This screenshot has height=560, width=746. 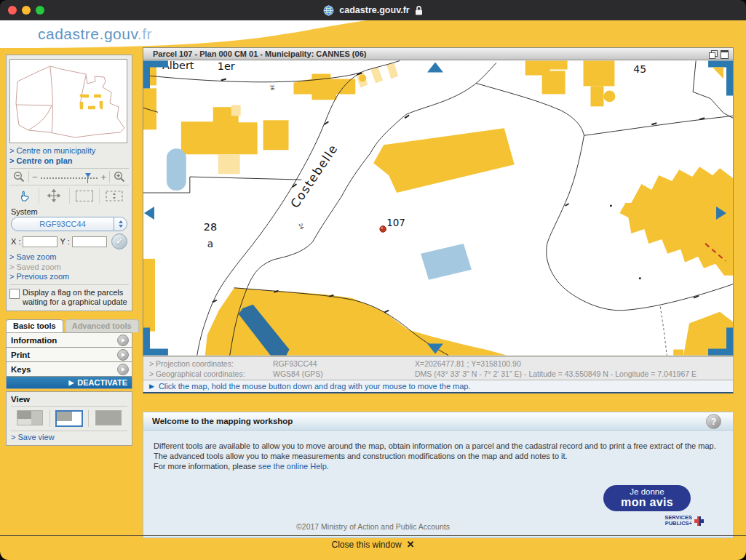 I want to click on view-layout-options, so click(x=69, y=419).